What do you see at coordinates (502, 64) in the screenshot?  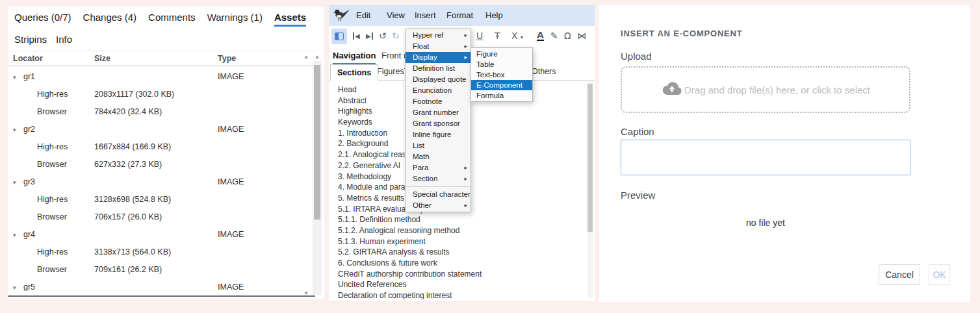 I see `submenu-item-table: Table` at bounding box center [502, 64].